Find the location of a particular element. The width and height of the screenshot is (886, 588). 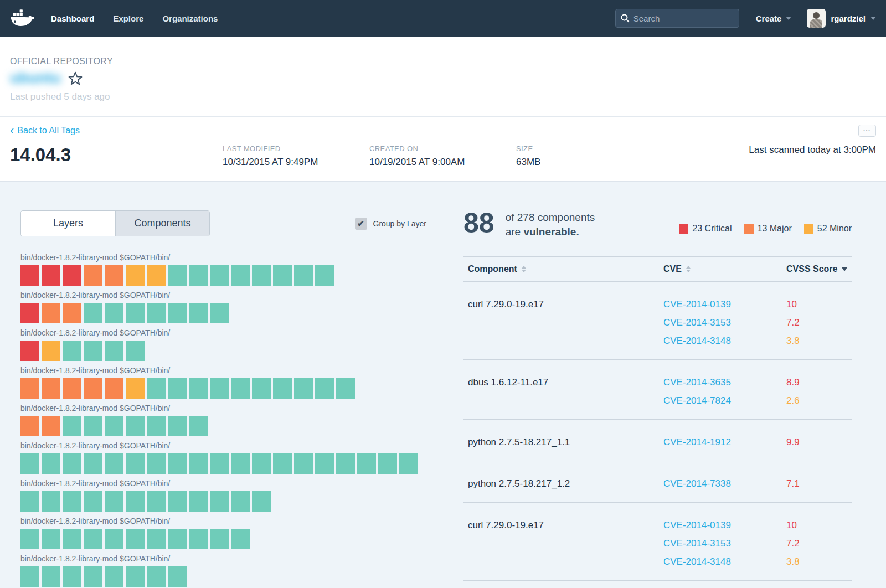

more-actions-button: ••• is located at coordinates (867, 131).